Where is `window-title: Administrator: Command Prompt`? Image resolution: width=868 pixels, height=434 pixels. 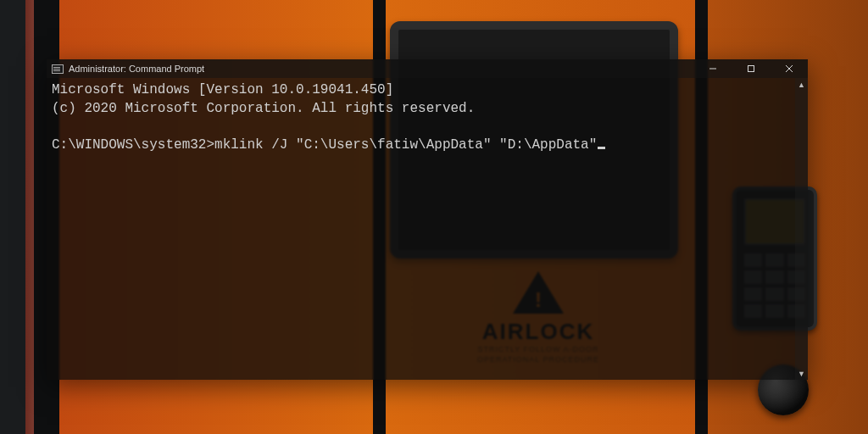 window-title: Administrator: Command Prompt is located at coordinates (136, 69).